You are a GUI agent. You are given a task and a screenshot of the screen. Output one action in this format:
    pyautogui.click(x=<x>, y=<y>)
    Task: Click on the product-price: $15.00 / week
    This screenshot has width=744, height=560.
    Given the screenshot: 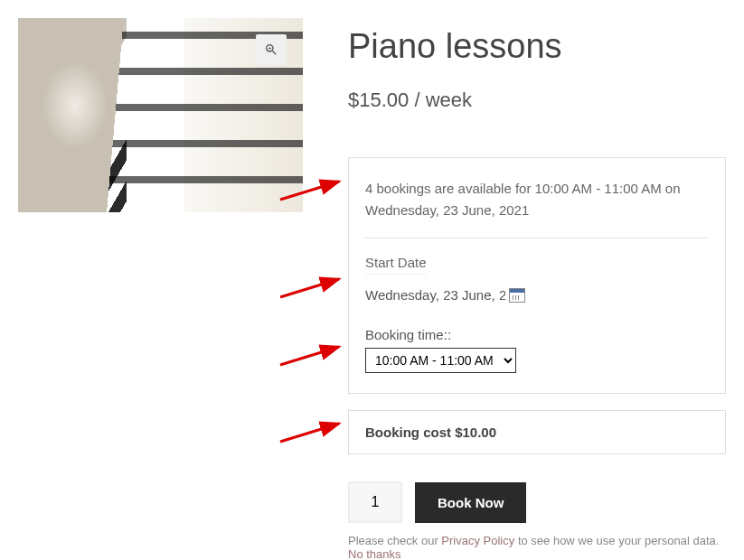 What is the action you would take?
    pyautogui.click(x=537, y=100)
    